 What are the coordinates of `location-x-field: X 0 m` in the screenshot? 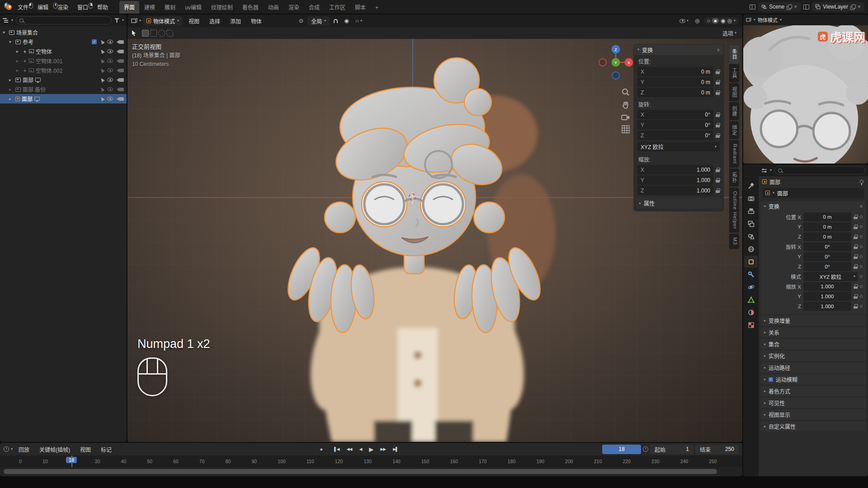 It's located at (675, 71).